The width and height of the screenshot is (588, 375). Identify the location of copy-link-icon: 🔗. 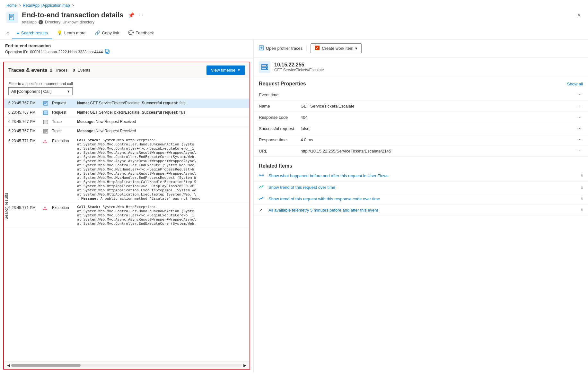
(98, 33).